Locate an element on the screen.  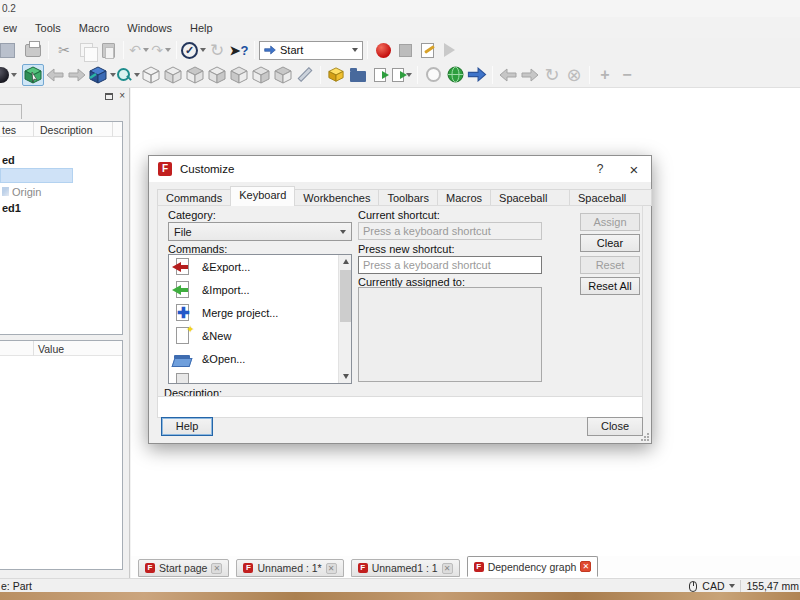
axonometric-view-button is located at coordinates (151, 75).